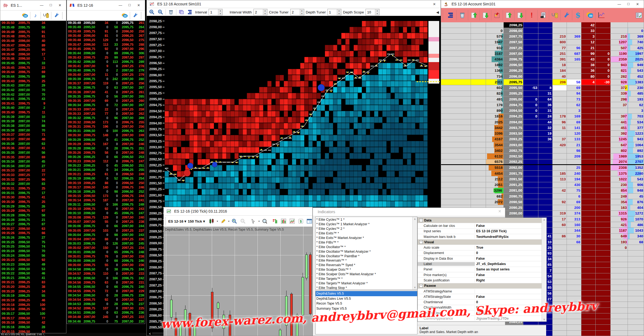 Image resolution: width=644 pixels, height=336 pixels. What do you see at coordinates (364, 247) in the screenshot?
I see `indicator-list-item: * Elite Oscillator™ *` at bounding box center [364, 247].